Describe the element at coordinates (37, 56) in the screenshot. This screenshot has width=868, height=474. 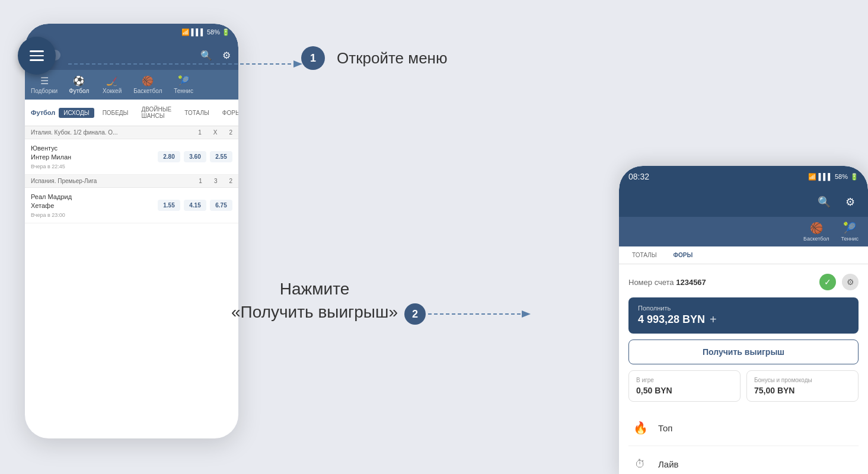
I see `menu-burger-button` at that location.